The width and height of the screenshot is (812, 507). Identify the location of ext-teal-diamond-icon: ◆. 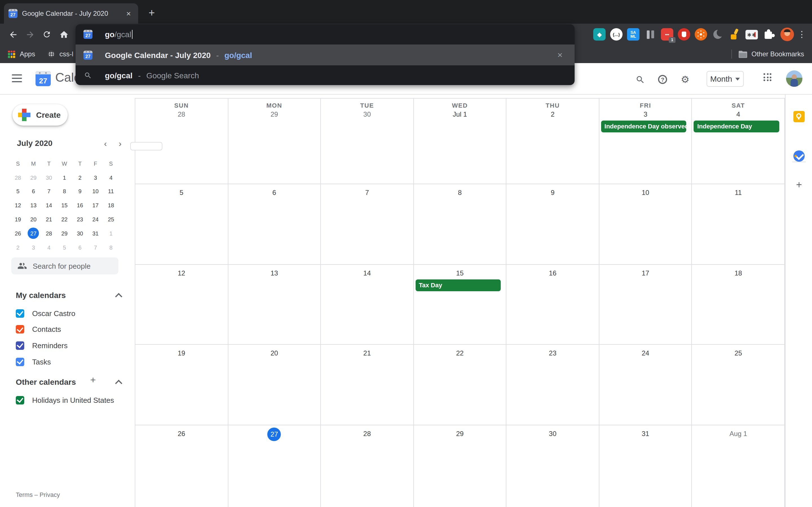
(599, 34).